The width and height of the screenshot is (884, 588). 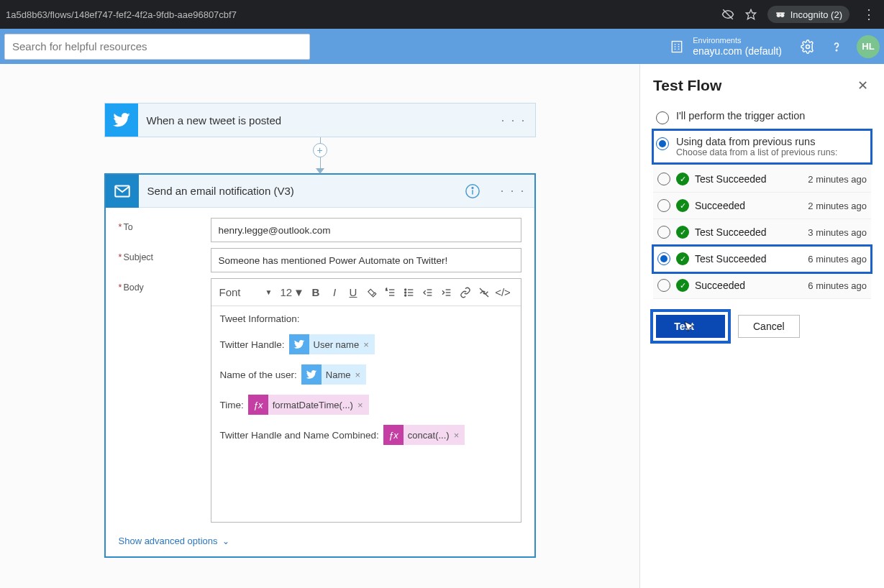 What do you see at coordinates (737, 40) in the screenshot?
I see `environment-label: Environments` at bounding box center [737, 40].